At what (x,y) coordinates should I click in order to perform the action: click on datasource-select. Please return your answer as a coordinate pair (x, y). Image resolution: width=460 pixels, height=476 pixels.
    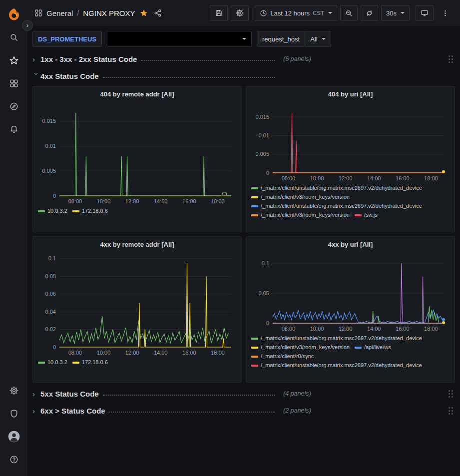
    Looking at the image, I should click on (179, 39).